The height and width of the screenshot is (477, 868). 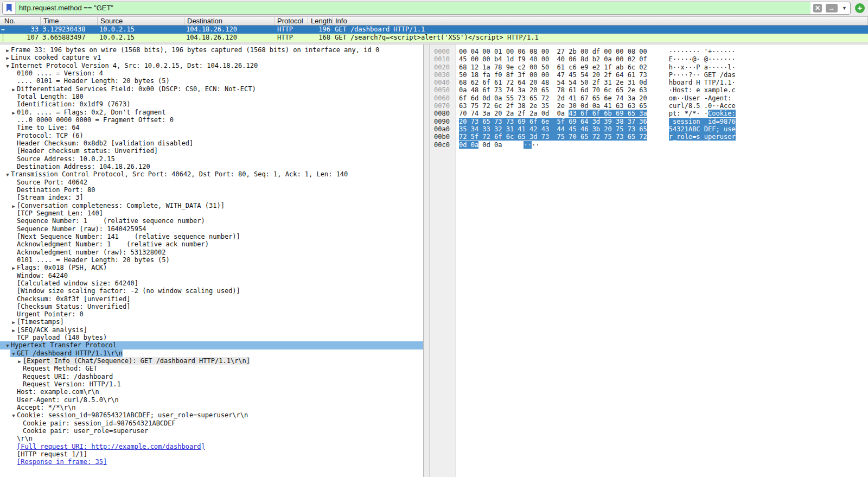 What do you see at coordinates (62, 462) in the screenshot?
I see `detail-link: [Response in frame: 35]` at bounding box center [62, 462].